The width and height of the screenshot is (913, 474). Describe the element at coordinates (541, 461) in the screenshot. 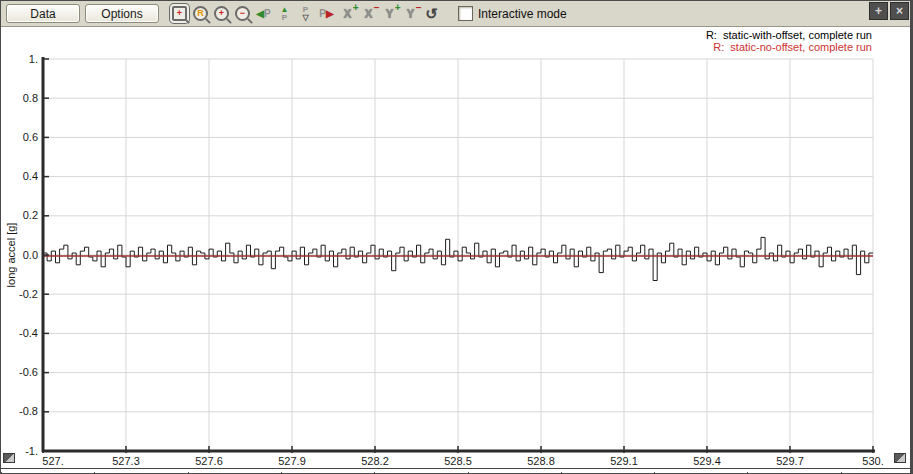

I see `x-tick-label: 528.8` at that location.